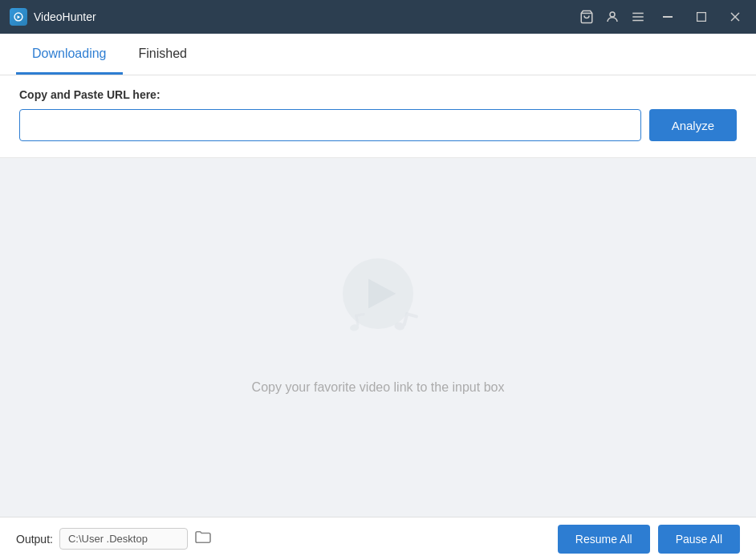 This screenshot has height=560, width=756. I want to click on title-bar-left: VideoHunter, so click(295, 17).